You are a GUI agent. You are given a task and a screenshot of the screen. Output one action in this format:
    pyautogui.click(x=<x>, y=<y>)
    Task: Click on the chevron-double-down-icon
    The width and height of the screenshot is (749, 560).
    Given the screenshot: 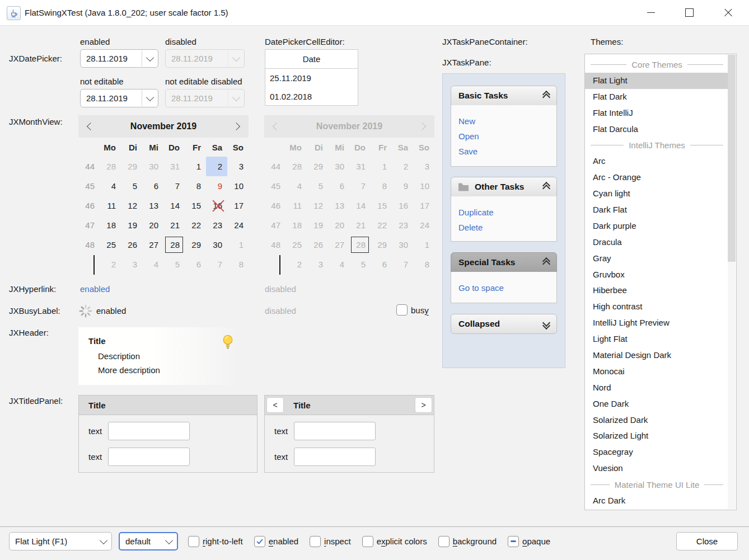 What is the action you would take?
    pyautogui.click(x=546, y=324)
    